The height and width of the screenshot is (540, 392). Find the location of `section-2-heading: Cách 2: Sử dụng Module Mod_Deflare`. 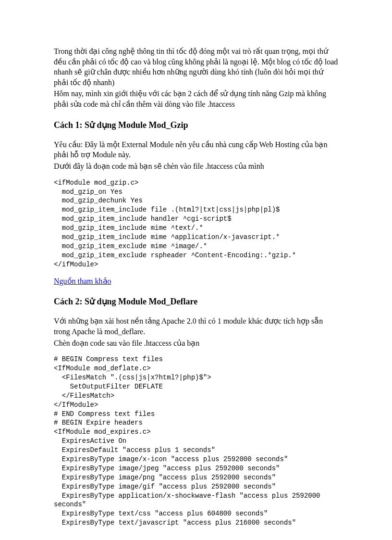

section-2-heading: Cách 2: Sử dụng Module Mod_Deflare is located at coordinates (196, 301).